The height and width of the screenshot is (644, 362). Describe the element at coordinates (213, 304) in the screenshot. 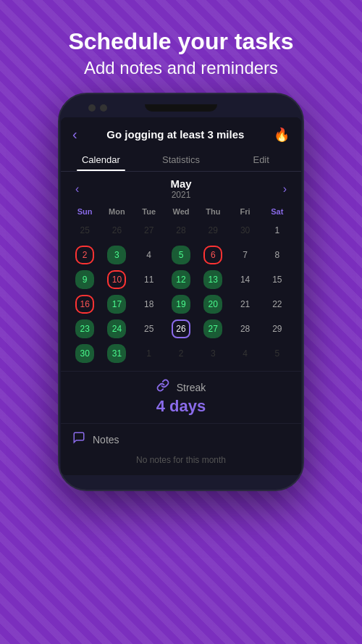

I see `calendar-day: 20` at that location.